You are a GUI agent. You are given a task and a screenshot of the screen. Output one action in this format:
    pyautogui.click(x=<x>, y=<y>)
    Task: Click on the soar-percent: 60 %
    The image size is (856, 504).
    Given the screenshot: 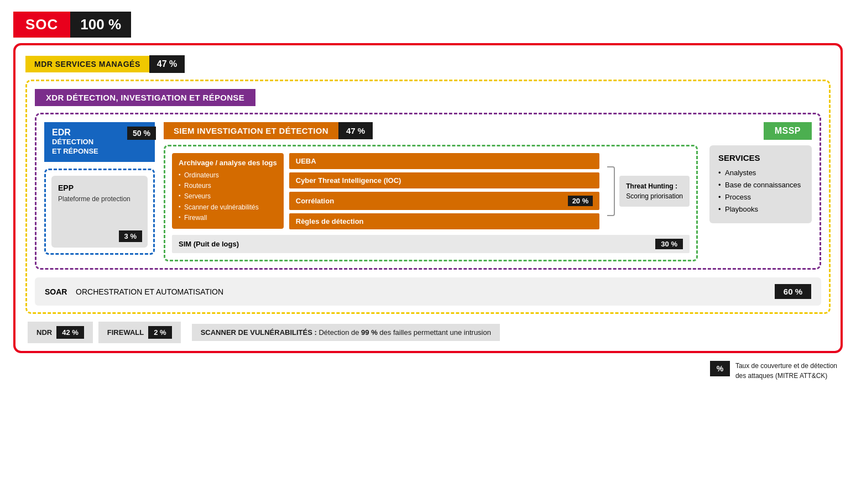 What is the action you would take?
    pyautogui.click(x=793, y=292)
    